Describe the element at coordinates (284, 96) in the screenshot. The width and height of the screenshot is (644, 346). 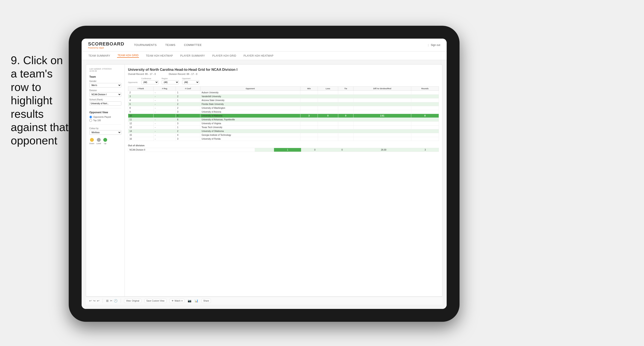
I see `table-row: 3-2Vanderbilt University` at that location.